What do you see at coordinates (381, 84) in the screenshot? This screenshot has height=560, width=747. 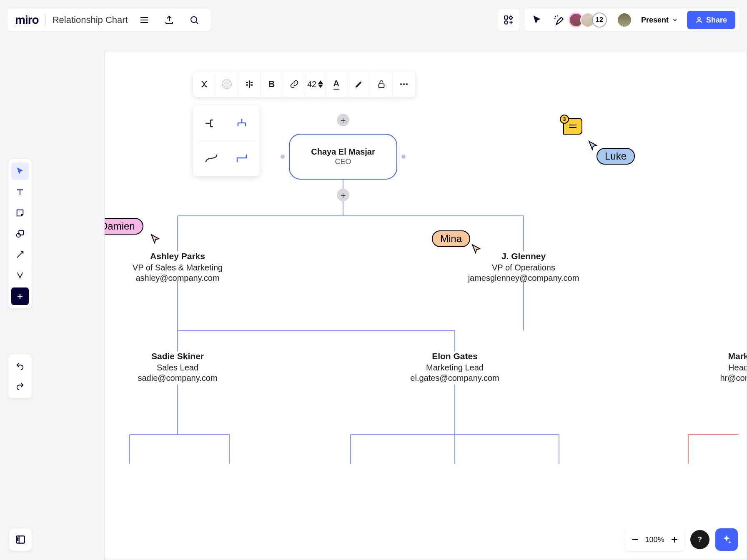 I see `lock-button` at bounding box center [381, 84].